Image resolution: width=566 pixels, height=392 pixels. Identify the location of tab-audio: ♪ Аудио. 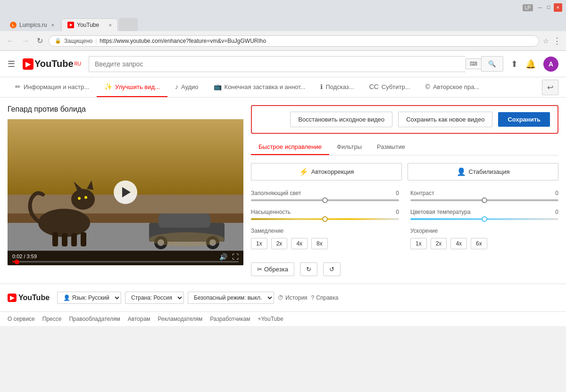
(187, 87).